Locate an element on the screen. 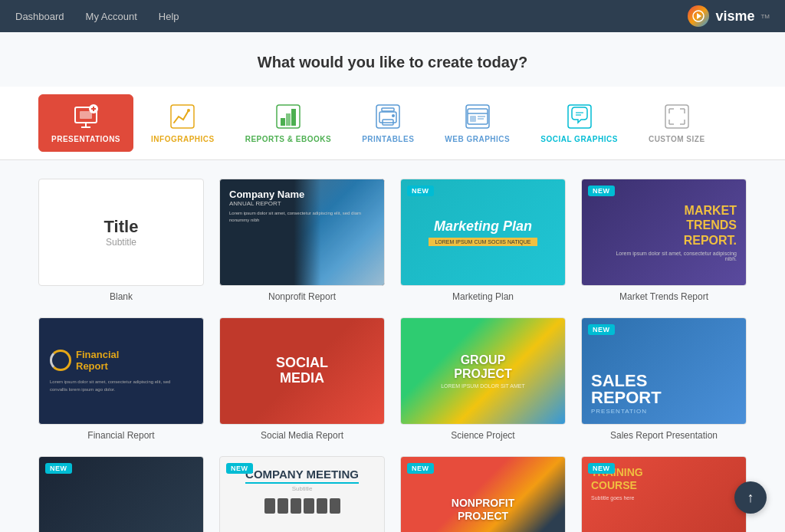 This screenshot has width=785, height=532. market-title: MARKET TRENDS REPORT. is located at coordinates (710, 225).